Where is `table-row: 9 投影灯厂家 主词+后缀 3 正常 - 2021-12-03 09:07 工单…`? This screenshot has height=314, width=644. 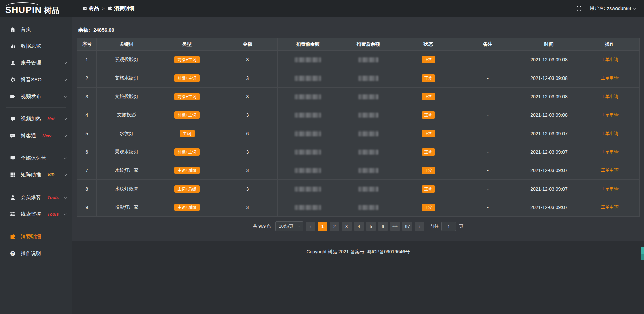
table-row: 9 投影灯厂家 主词+后缀 3 正常 - 2021-12-03 09:07 工单… is located at coordinates (358, 207).